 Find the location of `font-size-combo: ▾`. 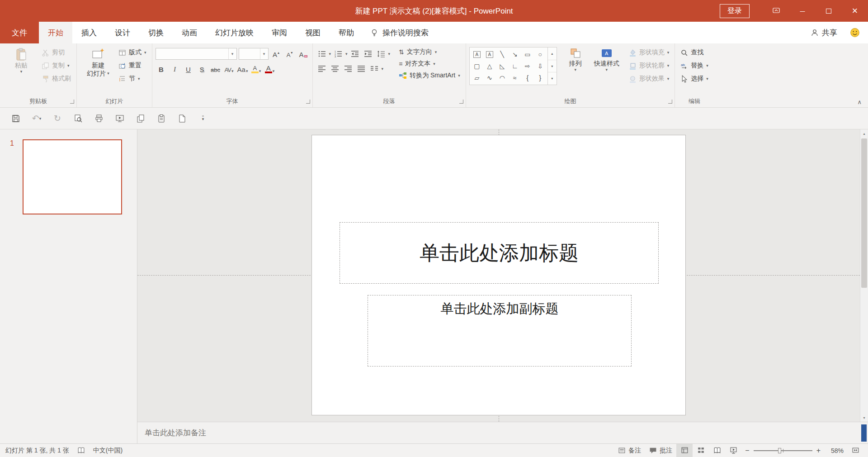

font-size-combo: ▾ is located at coordinates (254, 54).